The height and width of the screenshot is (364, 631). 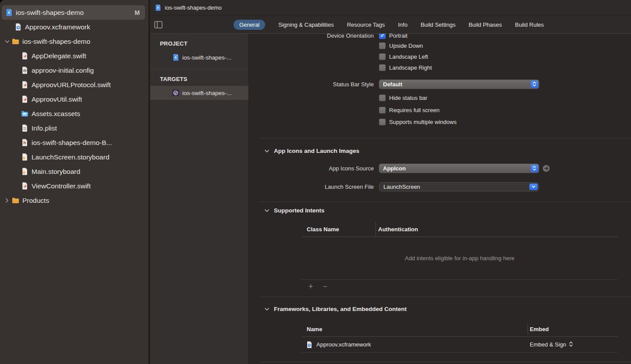 What do you see at coordinates (25, 157) in the screenshot?
I see `storyboard-file-icon` at bounding box center [25, 157].